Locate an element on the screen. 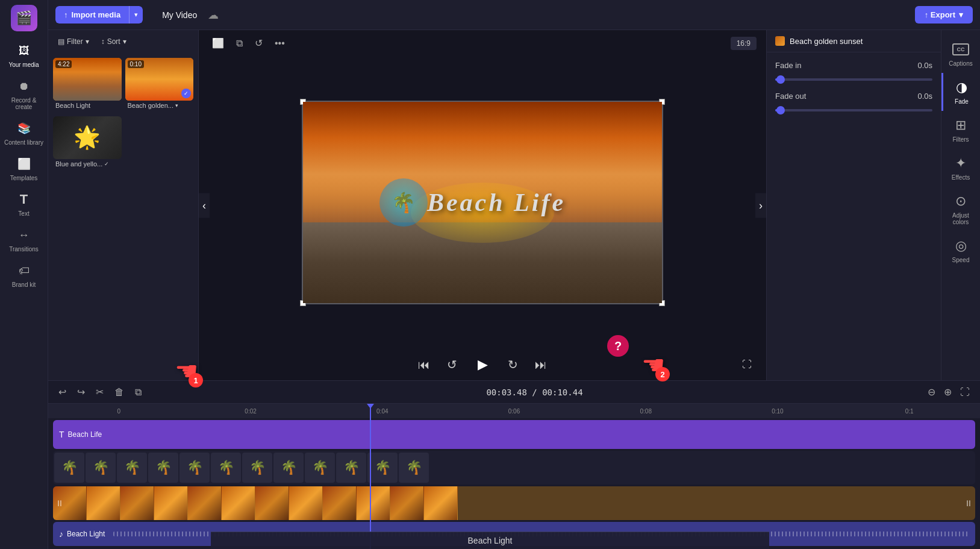 The height and width of the screenshot is (549, 980). fade-in-value: 0.0s is located at coordinates (920, 65).